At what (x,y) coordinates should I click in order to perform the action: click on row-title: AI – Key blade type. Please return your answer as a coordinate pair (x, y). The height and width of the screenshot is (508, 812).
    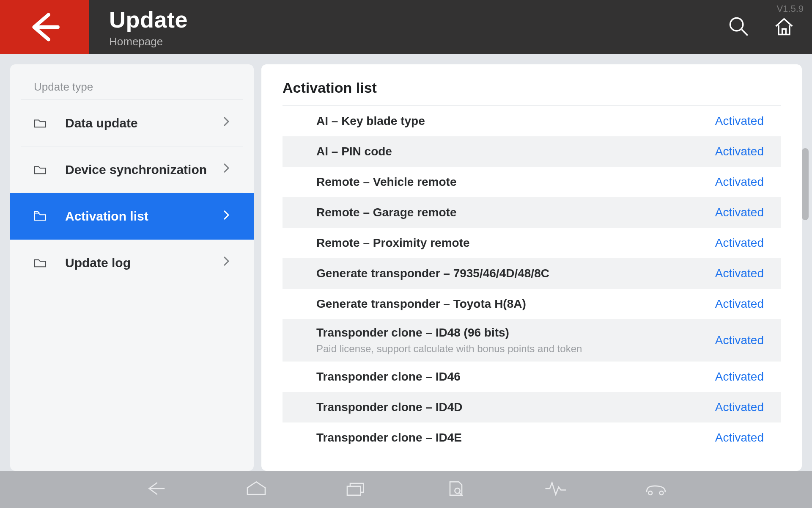
    Looking at the image, I should click on (516, 121).